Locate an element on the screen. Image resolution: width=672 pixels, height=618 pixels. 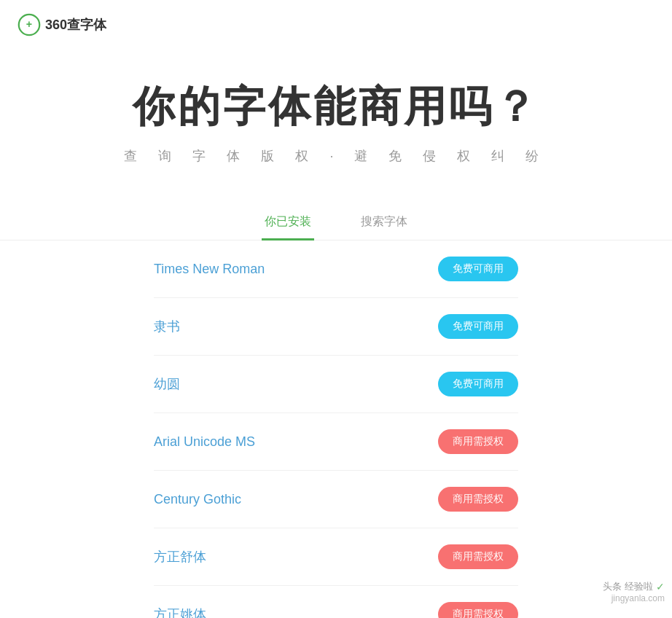
font-name-5: 方正舒体 is located at coordinates (180, 557).